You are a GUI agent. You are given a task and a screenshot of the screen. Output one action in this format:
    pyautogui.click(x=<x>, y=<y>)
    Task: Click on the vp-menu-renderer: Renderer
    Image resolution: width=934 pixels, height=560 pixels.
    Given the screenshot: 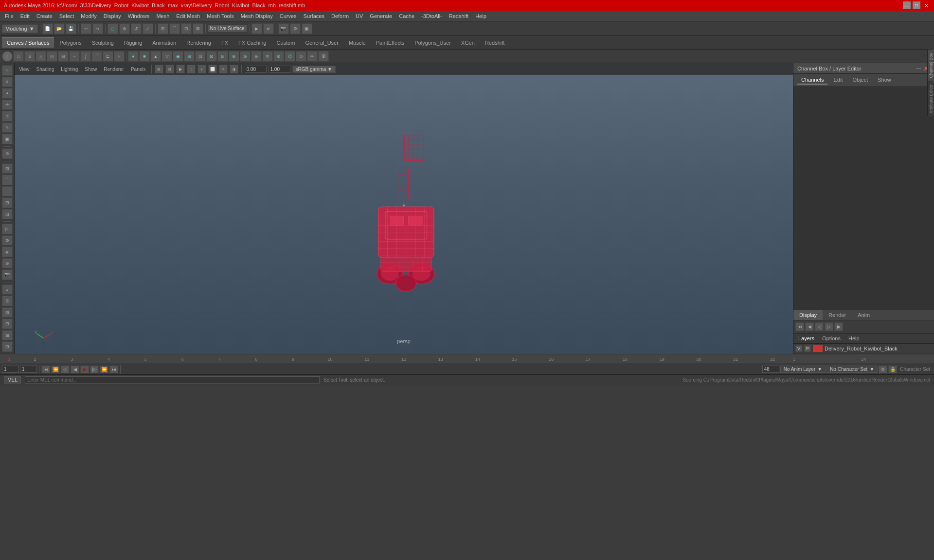 What is the action you would take?
    pyautogui.click(x=114, y=69)
    